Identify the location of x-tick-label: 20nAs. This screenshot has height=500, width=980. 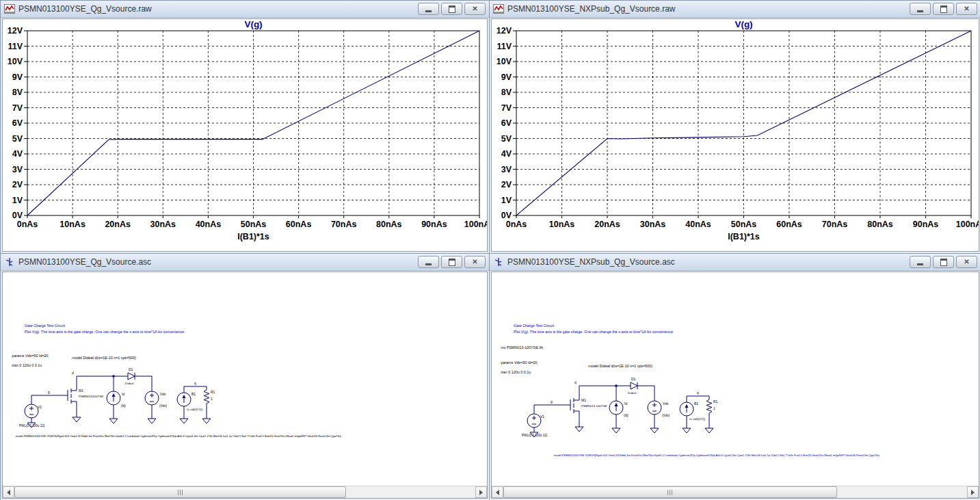
(607, 224).